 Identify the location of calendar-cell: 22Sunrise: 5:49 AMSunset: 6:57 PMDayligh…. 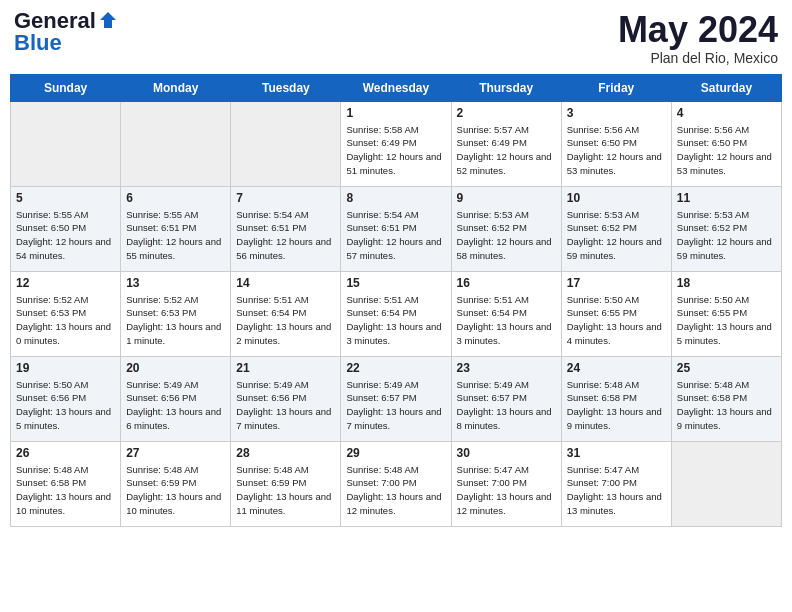
(396, 398).